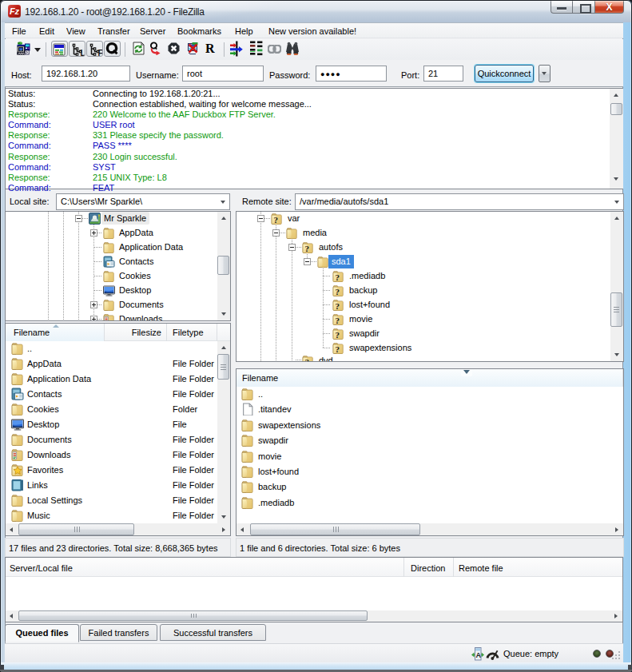 This screenshot has height=672, width=632. What do you see at coordinates (100, 53) in the screenshot?
I see `svg-text: F` at bounding box center [100, 53].